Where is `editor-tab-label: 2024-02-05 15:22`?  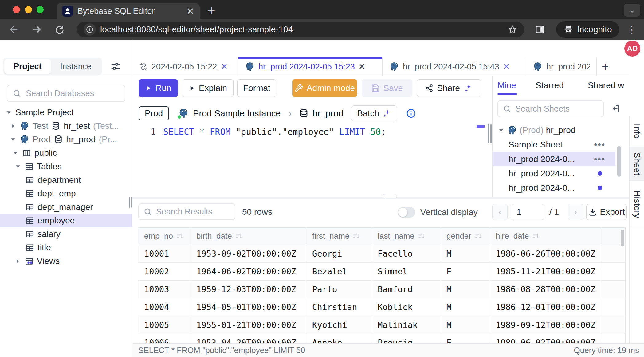 editor-tab-label: 2024-02-05 15:22 is located at coordinates (184, 67).